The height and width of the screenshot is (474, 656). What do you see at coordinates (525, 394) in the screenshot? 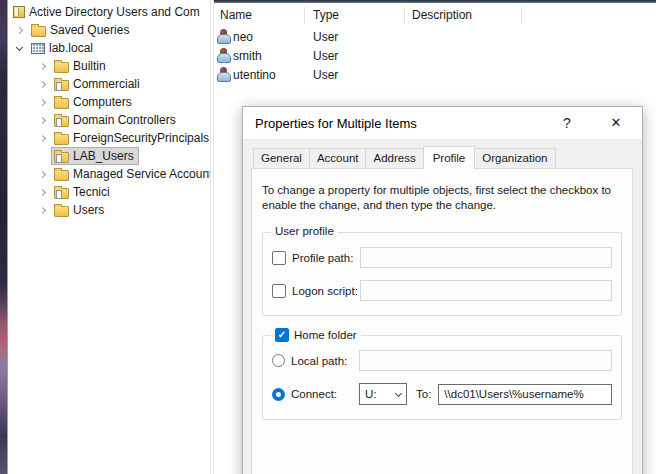
I see `connect-to-input` at bounding box center [525, 394].